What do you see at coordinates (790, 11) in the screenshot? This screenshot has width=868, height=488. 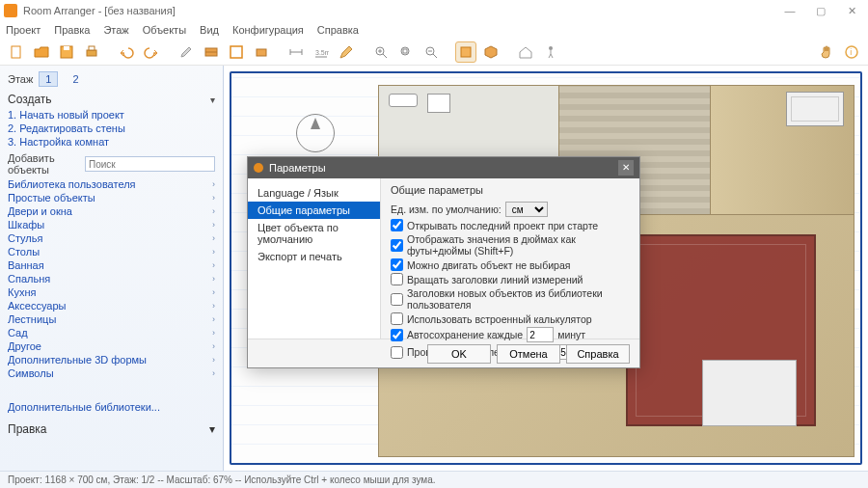 I see `minimize-button: —` at bounding box center [790, 11].